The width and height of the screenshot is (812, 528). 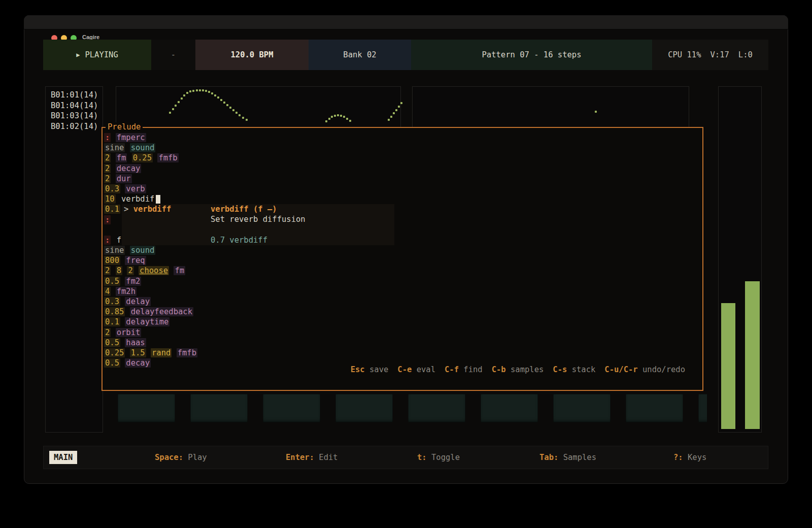 What do you see at coordinates (151, 169) in the screenshot?
I see `code-line: 2 decay` at bounding box center [151, 169].